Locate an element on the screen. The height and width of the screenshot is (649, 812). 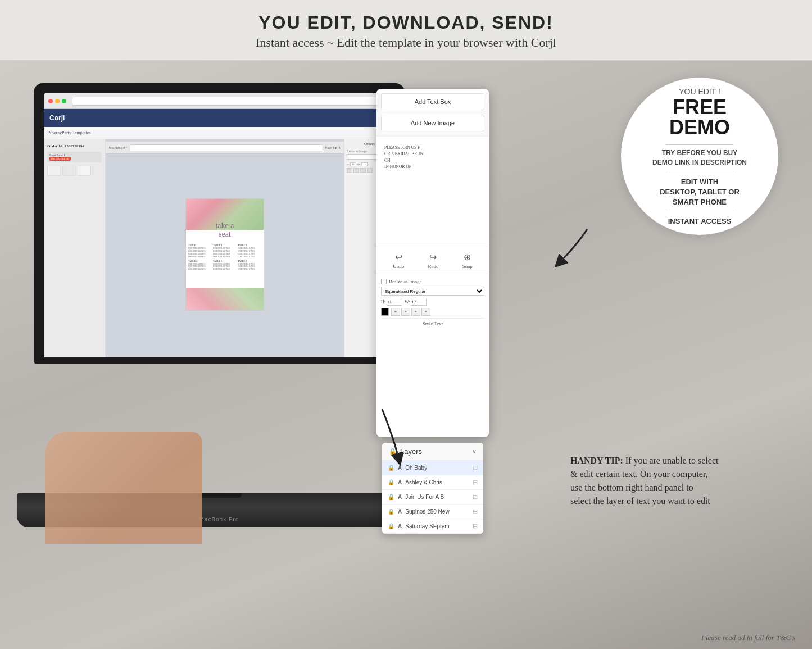
table-grid: TABLE 1 DOROTHEA JONESDOROTHEA JONESDORO… is located at coordinates (225, 257).